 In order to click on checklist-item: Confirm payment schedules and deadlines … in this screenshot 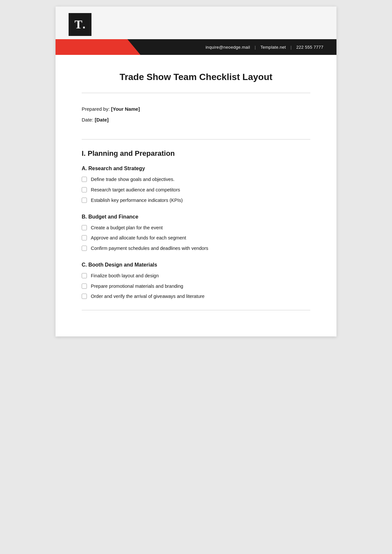, I will do `click(196, 249)`.